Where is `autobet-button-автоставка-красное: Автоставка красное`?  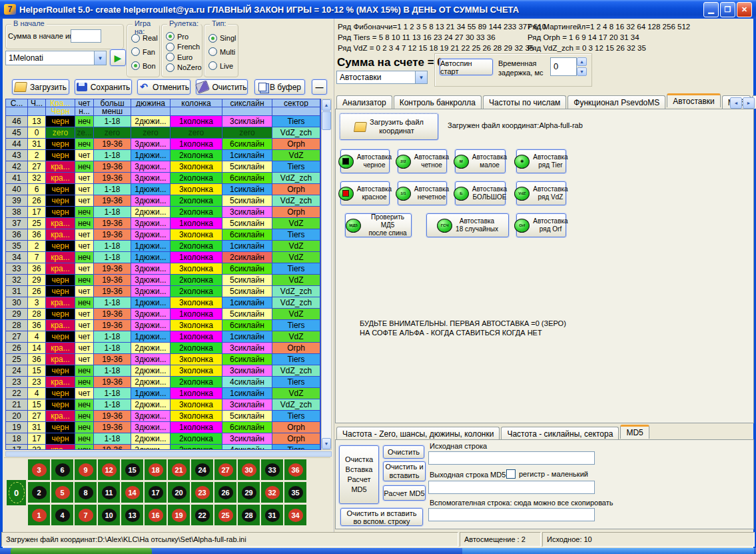 autobet-button-автоставка-красное: Автоставка красное is located at coordinates (365, 193).